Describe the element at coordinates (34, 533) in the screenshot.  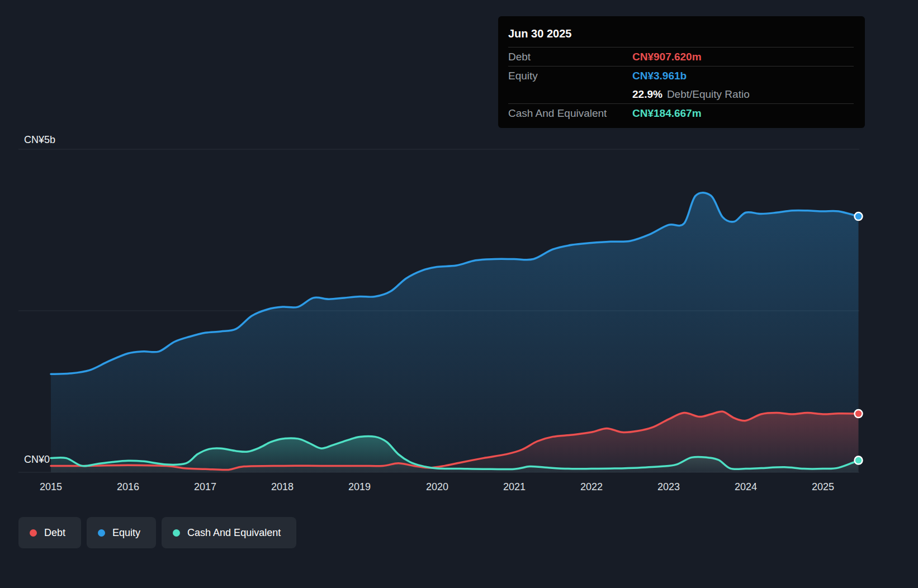
I see `debt-legend-dot-icon` at that location.